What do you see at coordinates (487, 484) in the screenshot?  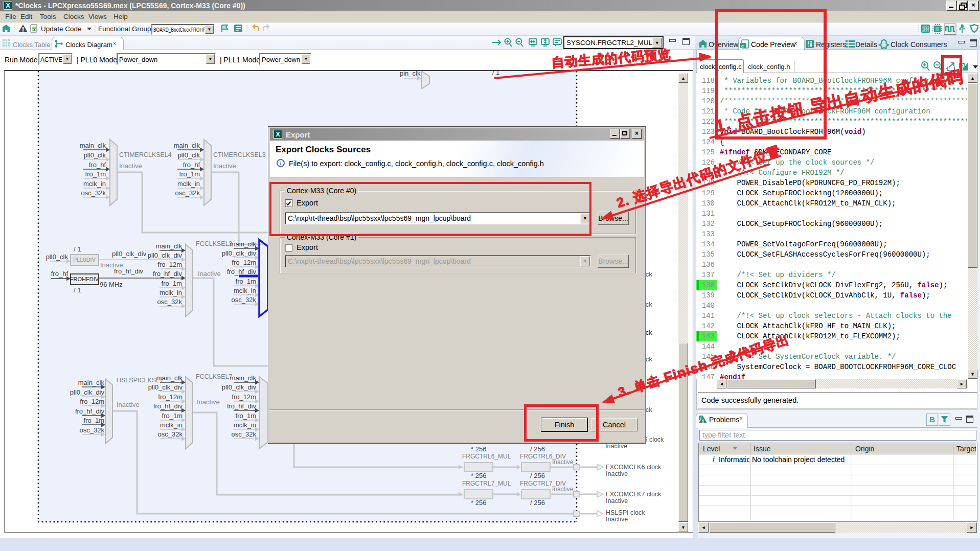 I see `svg-text: FRGCTRL7_MUL` at bounding box center [487, 484].